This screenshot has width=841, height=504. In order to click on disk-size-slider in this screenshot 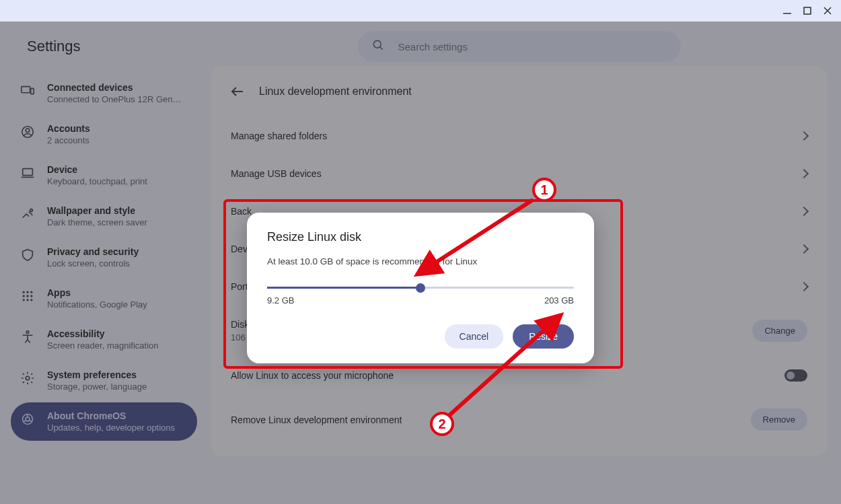, I will do `click(420, 288)`.